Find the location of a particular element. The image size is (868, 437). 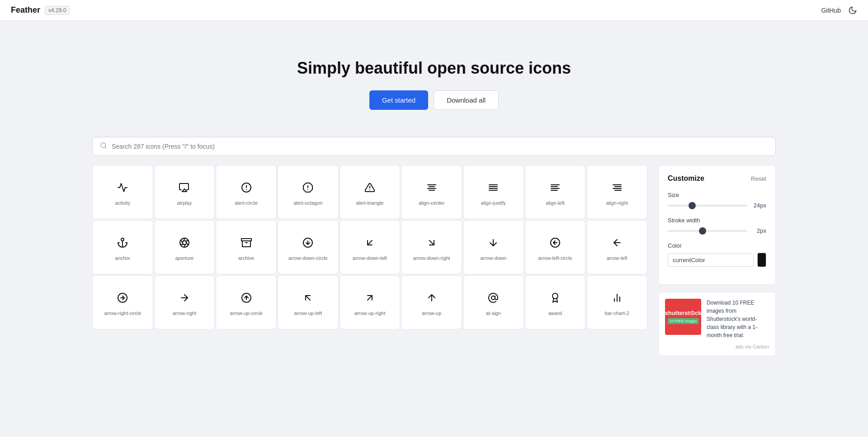

stroke-label: Stroke width is located at coordinates (717, 221).